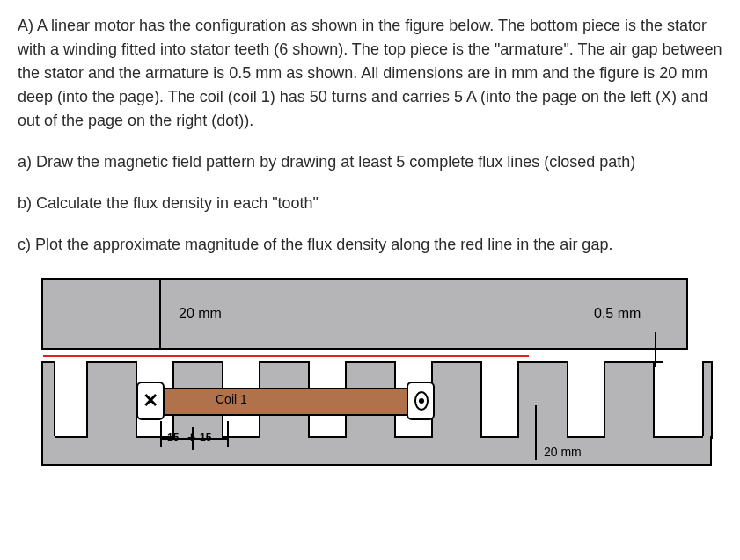 The width and height of the screenshot is (740, 560). What do you see at coordinates (231, 399) in the screenshot?
I see `coil-label: Coil 1` at bounding box center [231, 399].